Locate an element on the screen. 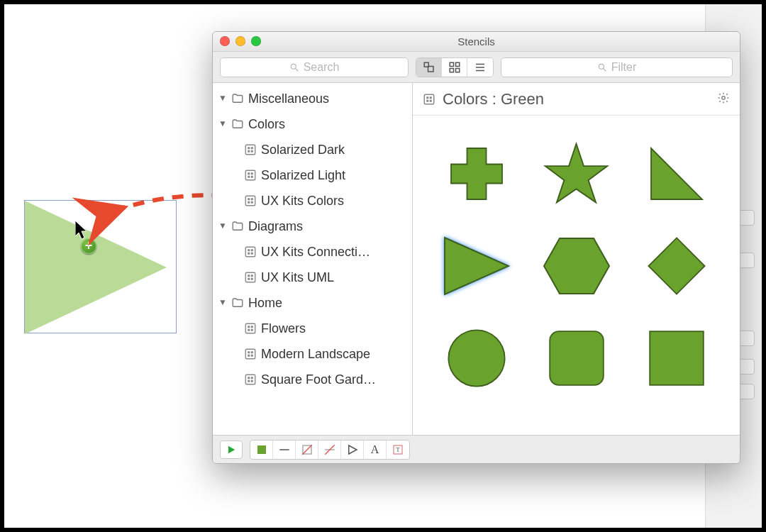 This screenshot has width=766, height=532. stencil-settings-button is located at coordinates (723, 99).